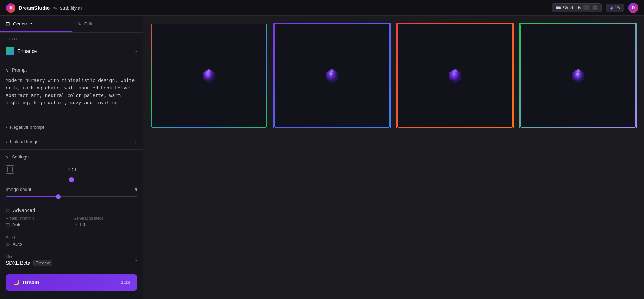 The image size is (644, 299). I want to click on style-section: Style Enhance ›, so click(72, 48).